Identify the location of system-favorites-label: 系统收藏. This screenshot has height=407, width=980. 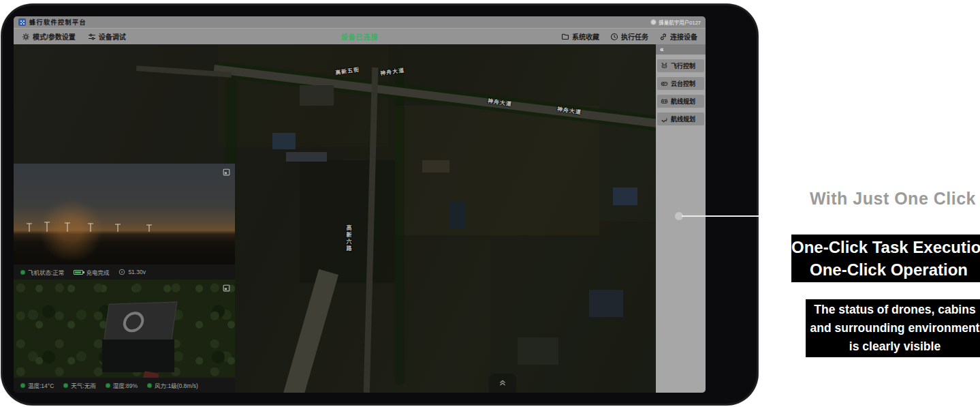
(586, 37).